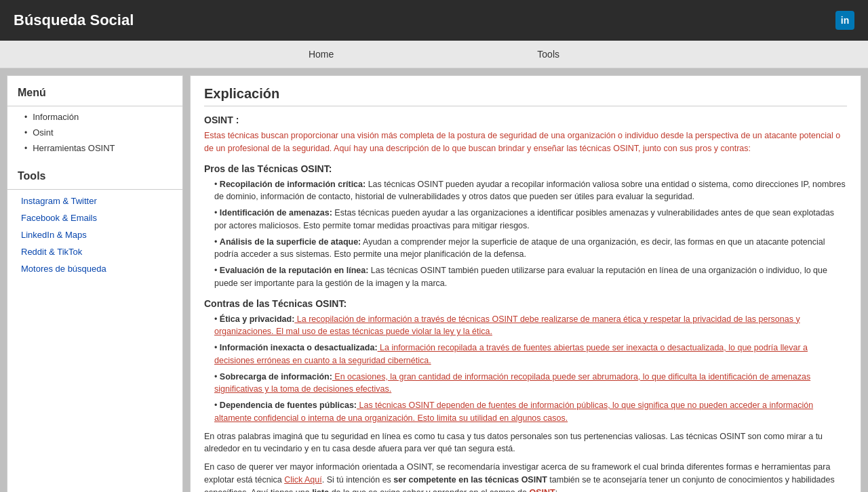  Describe the element at coordinates (95, 133) in the screenshot. I see `sidebar-item-osint: Osint` at that location.